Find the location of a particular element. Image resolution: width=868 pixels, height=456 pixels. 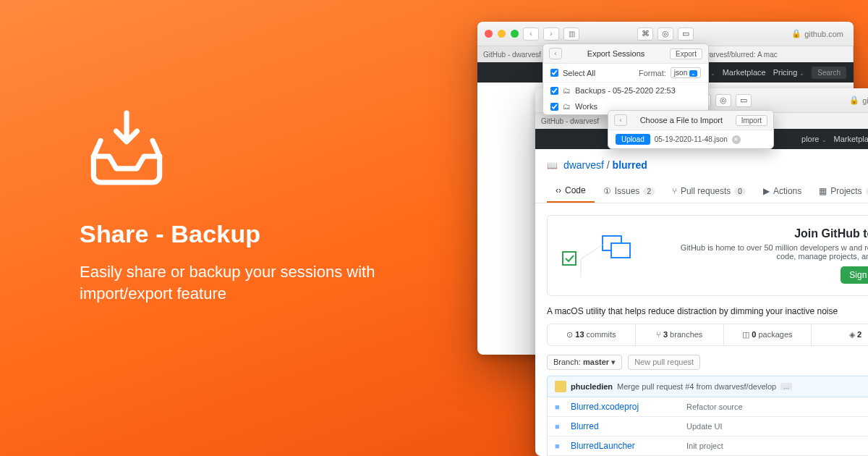

clear-file-icon: ✕ is located at coordinates (736, 140).